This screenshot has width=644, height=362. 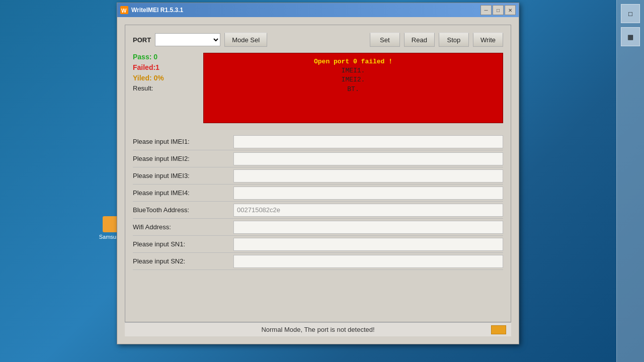 I want to click on window-title: WriteIMEI R1.5.3.1, so click(x=306, y=10).